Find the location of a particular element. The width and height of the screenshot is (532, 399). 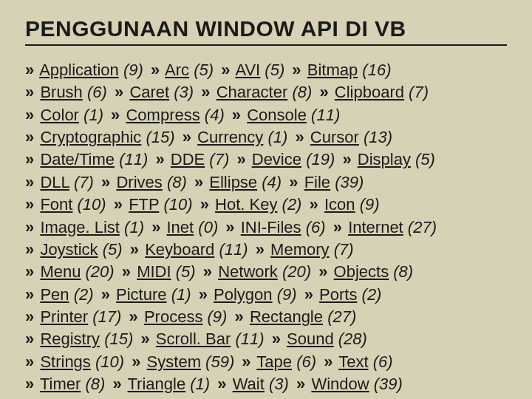

category-link: Cryptographic is located at coordinates (90, 137).